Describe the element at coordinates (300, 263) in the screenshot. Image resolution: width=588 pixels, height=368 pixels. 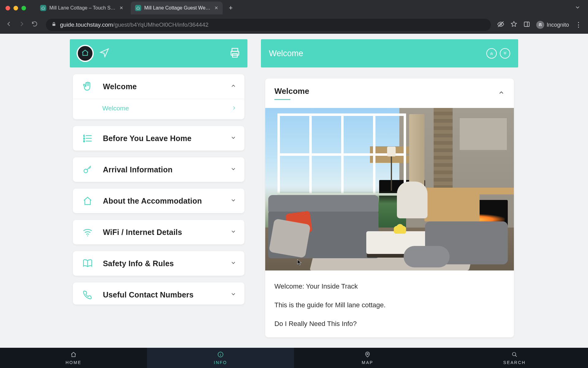
I see `mouse-cursor-icon` at that location.